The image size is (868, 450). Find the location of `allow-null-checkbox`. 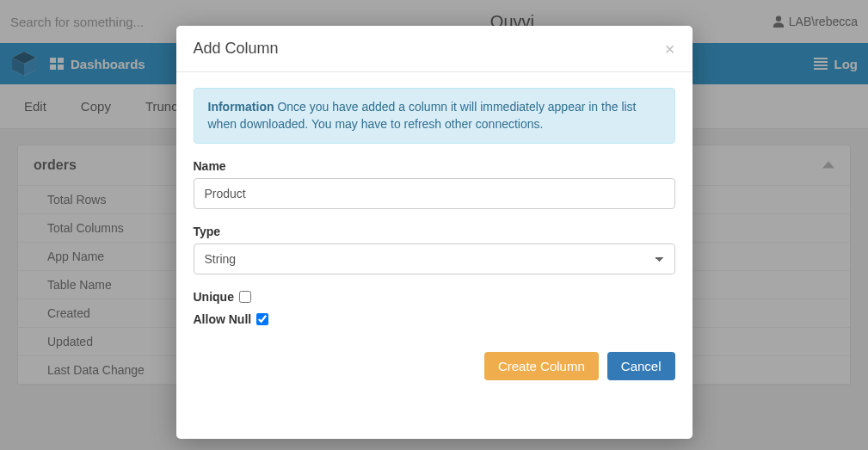

allow-null-checkbox is located at coordinates (262, 319).